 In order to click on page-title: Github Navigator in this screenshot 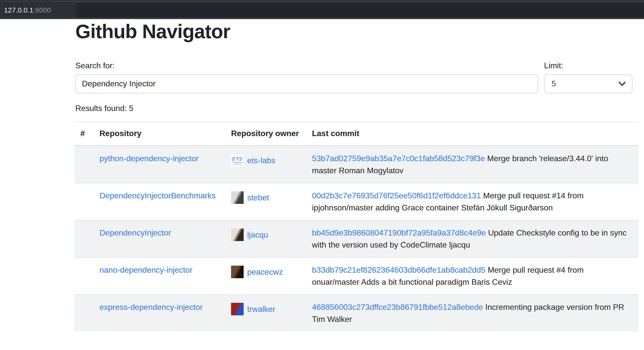, I will do `click(153, 32)`.